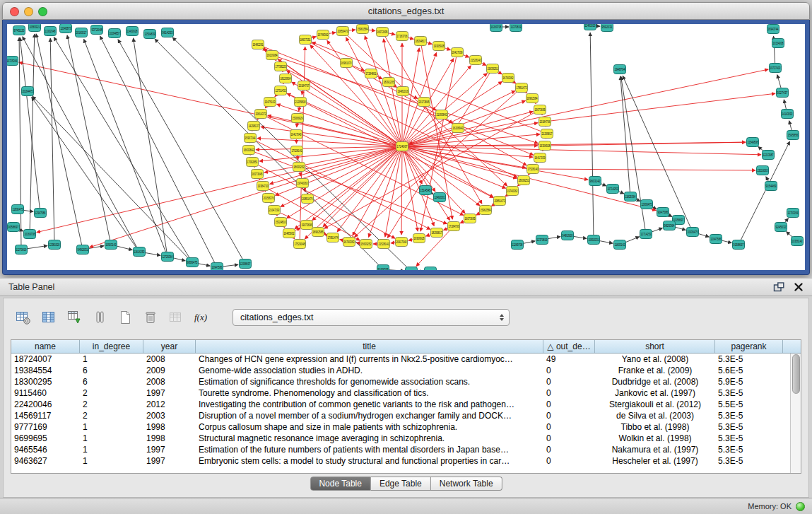  What do you see at coordinates (168, 33) in the screenshot?
I see `graph-node: 9614253` at bounding box center [168, 33].